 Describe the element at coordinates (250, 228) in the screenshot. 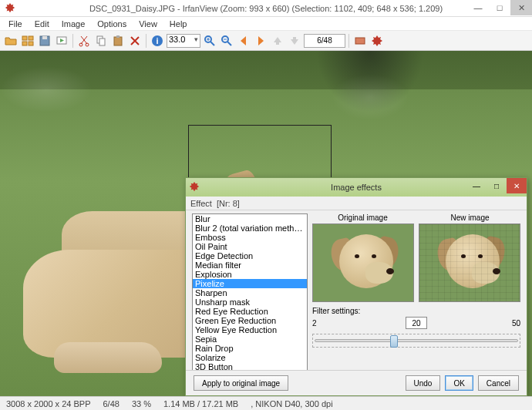

I see `effect-item: Blur 2 (total variation method)` at that location.